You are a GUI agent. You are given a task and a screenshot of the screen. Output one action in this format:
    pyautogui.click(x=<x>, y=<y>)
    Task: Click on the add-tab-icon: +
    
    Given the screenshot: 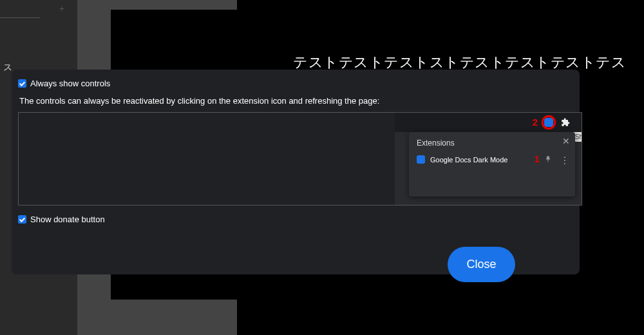 What is the action you would take?
    pyautogui.click(x=62, y=8)
    